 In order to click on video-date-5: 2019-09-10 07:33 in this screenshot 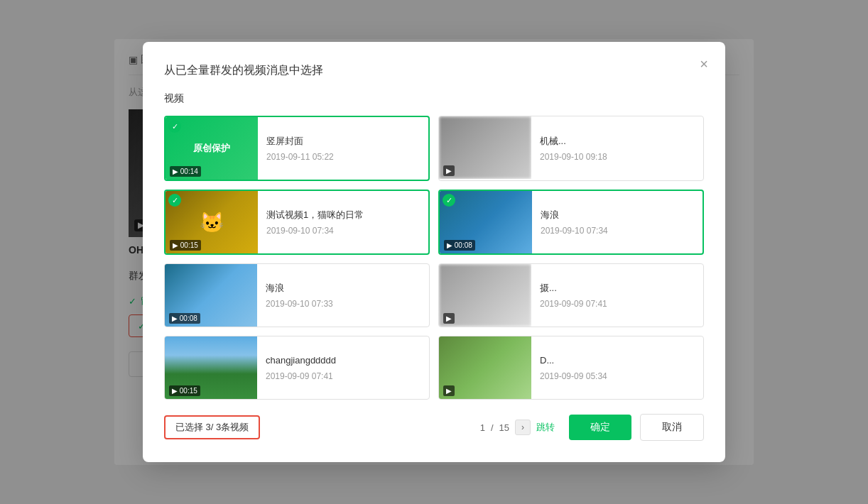, I will do `click(343, 304)`.